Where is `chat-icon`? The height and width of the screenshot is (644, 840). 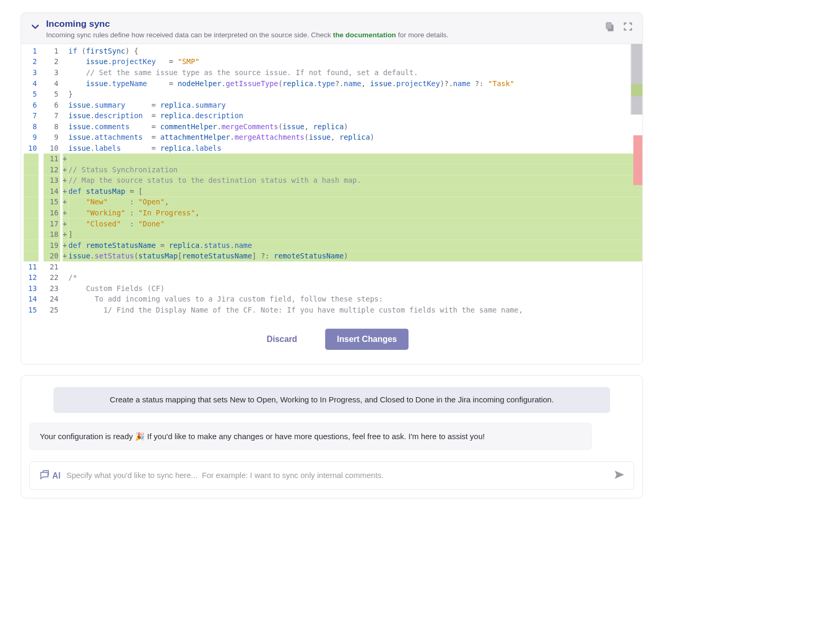
chat-icon is located at coordinates (44, 476).